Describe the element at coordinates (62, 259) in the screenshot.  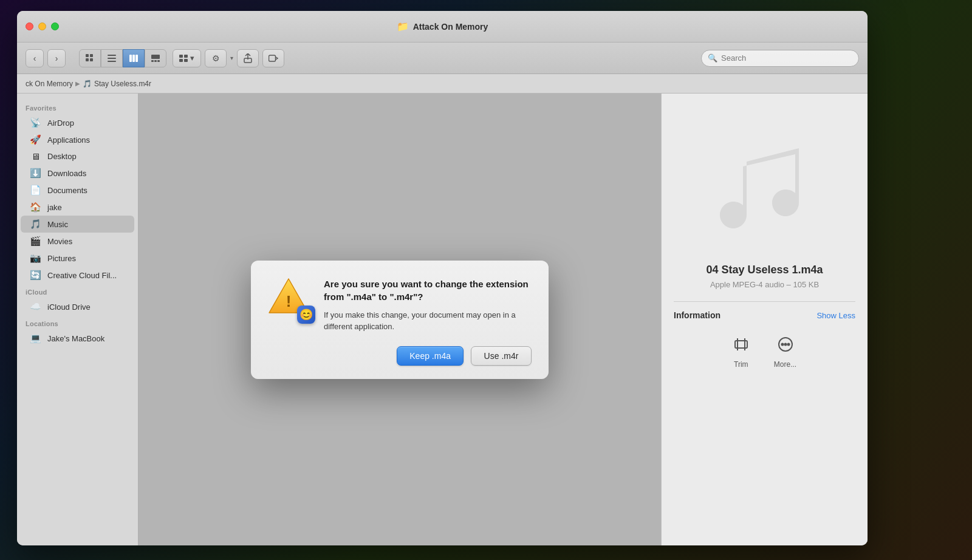
I see `sidebar-label-pictures: Pictures` at that location.